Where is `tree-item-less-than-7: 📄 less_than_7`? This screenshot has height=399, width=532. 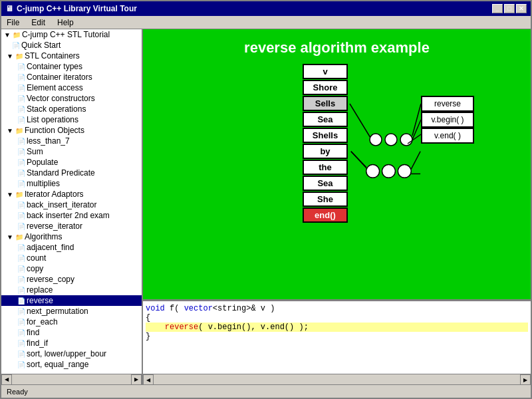 tree-item-less-than-7: 📄 less_than_7 is located at coordinates (72, 141).